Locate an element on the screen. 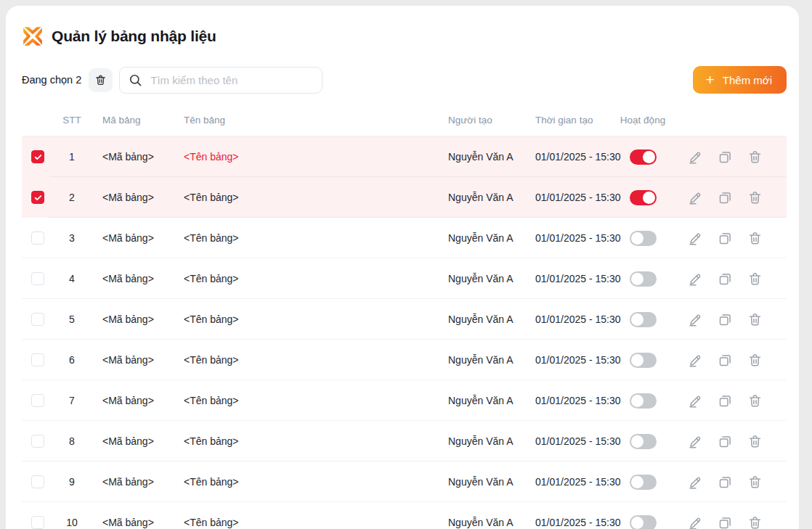 This screenshot has width=812, height=529. cell-stt: 2 is located at coordinates (72, 197).